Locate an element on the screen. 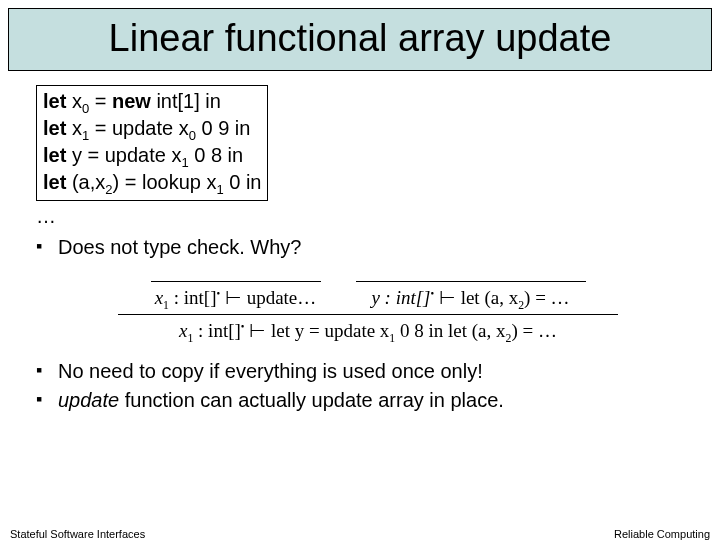  t: y : int[] is located at coordinates (400, 298).